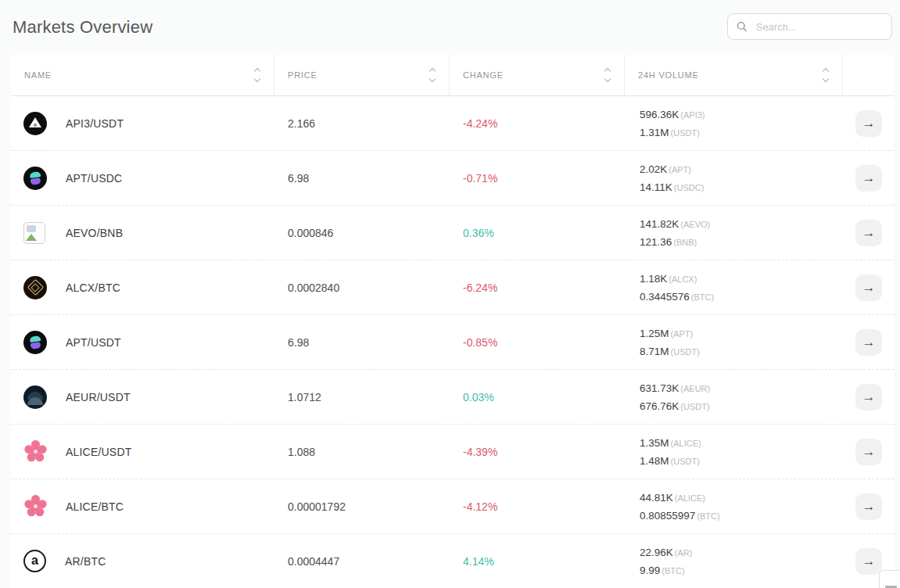 The width and height of the screenshot is (900, 588). What do you see at coordinates (450, 27) in the screenshot?
I see `top-bar: Markets Overview` at bounding box center [450, 27].